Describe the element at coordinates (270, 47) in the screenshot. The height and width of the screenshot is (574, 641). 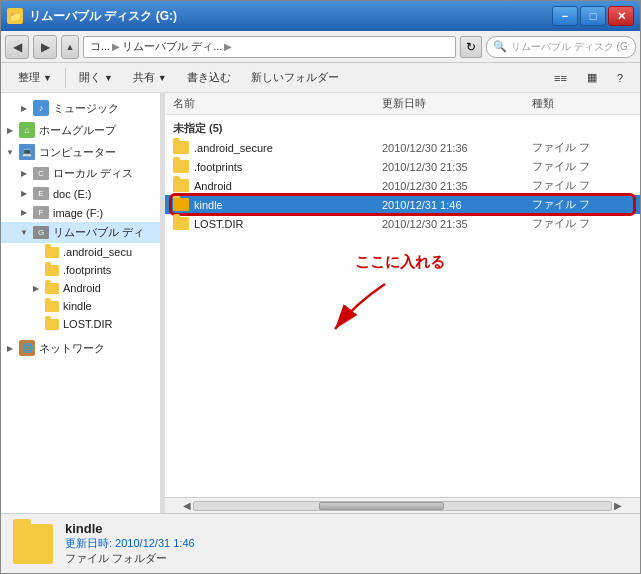
I see `address-path: コ... ▶ リムーバブル ディ... ▶` at that location.